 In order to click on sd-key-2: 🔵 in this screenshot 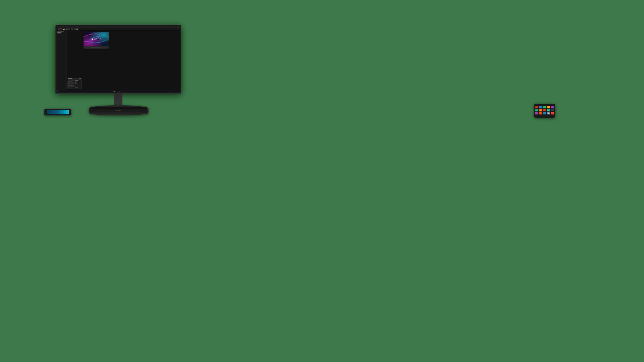, I will do `click(540, 107)`.